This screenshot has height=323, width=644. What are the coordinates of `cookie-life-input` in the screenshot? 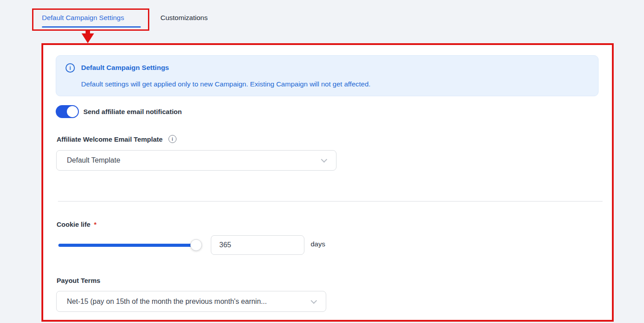 It's located at (258, 245).